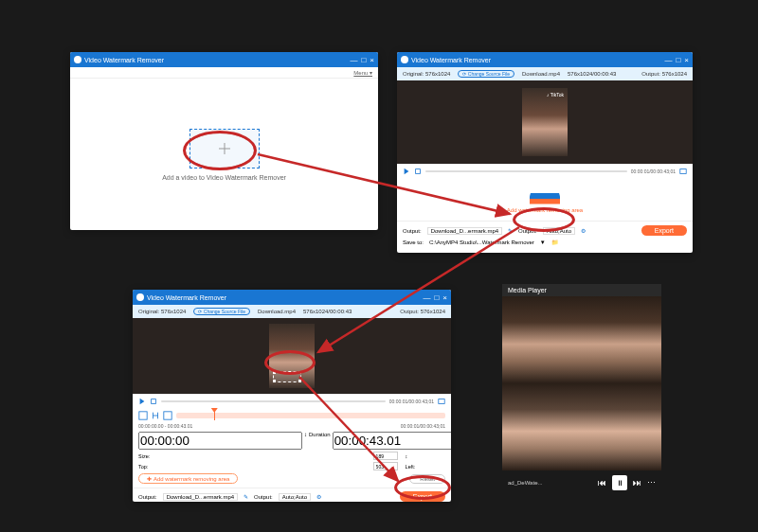 Image resolution: width=758 pixels, height=532 pixels. Describe the element at coordinates (292, 356) in the screenshot. I see `video-thumbnail` at that location.